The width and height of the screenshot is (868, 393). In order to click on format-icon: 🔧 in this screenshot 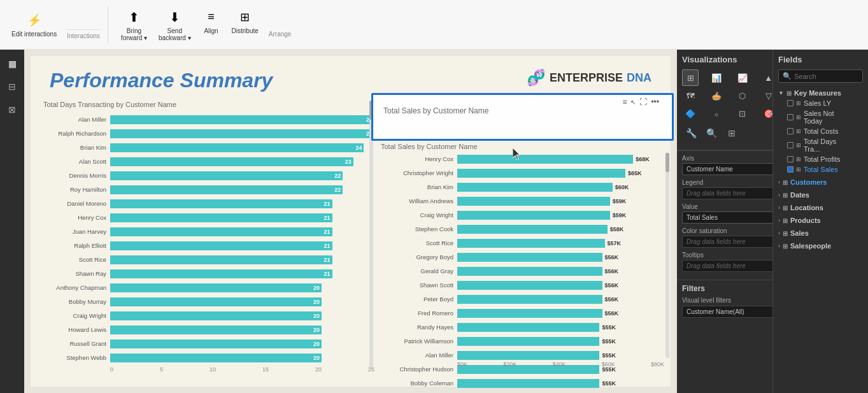, I will do `click(691, 133)`.